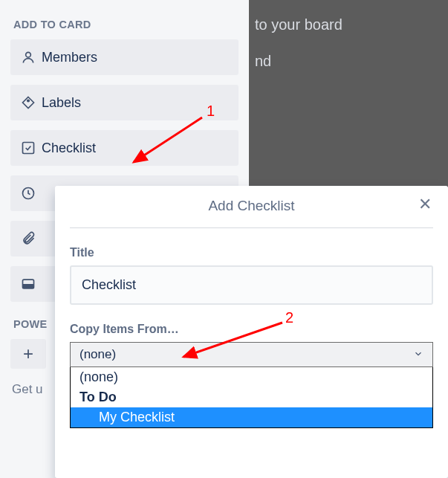 The width and height of the screenshot is (448, 478). Describe the element at coordinates (70, 58) in the screenshot. I see `sidebar-item-label: Members` at that location.